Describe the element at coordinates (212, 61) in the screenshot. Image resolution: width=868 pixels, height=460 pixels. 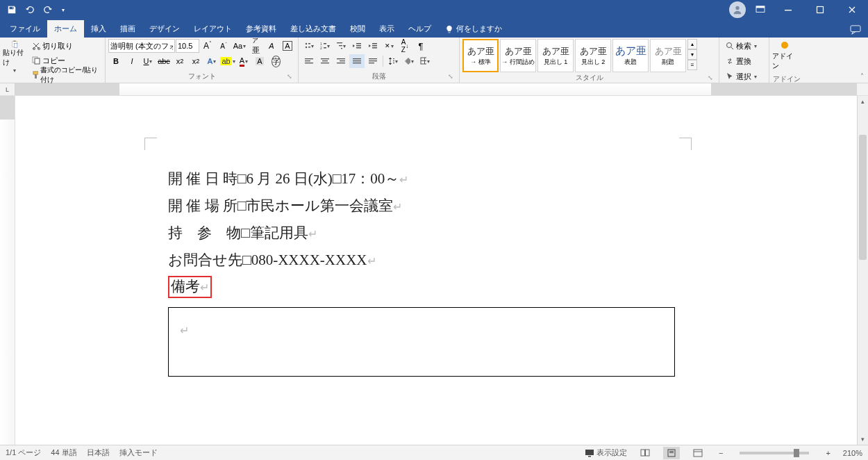
I see `text-effects-button: A▾` at that location.